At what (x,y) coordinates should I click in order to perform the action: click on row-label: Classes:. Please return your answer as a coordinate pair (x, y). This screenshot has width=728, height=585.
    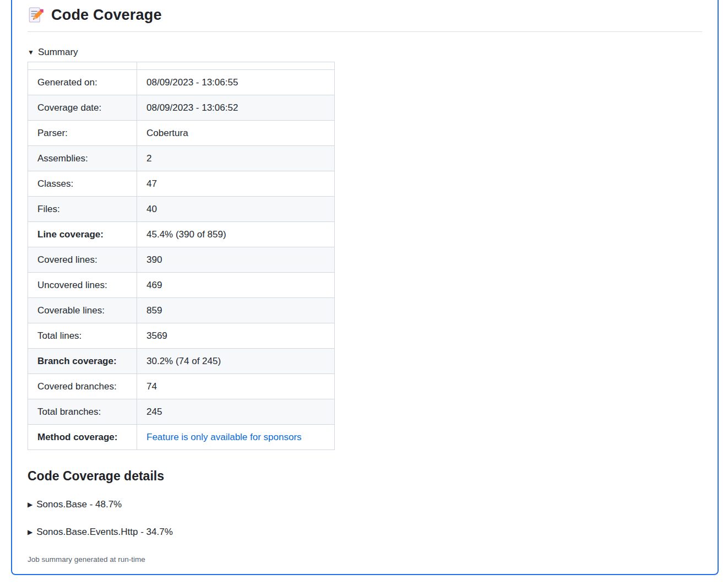
    Looking at the image, I should click on (83, 184).